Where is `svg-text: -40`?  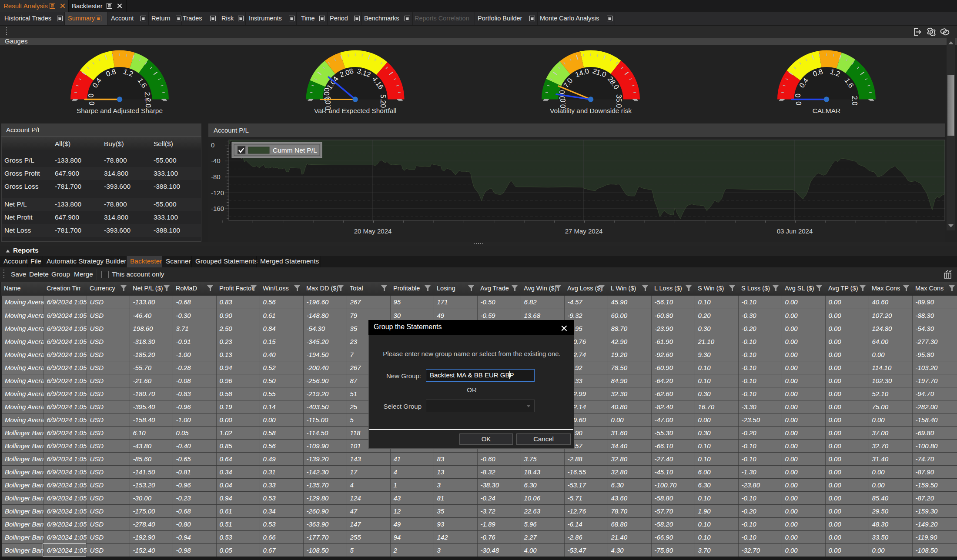 svg-text: -40 is located at coordinates (216, 161).